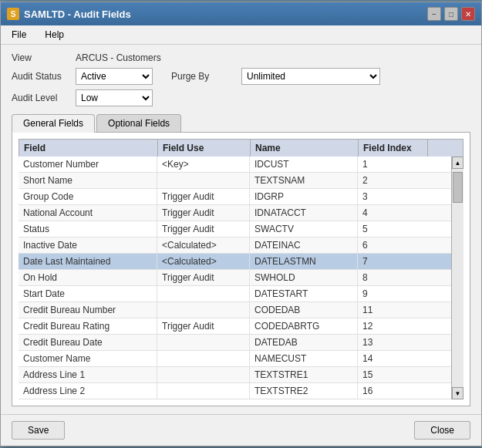 The image size is (482, 448). I want to click on table-row: StatusTrigger AuditSWACTV5, so click(241, 230).